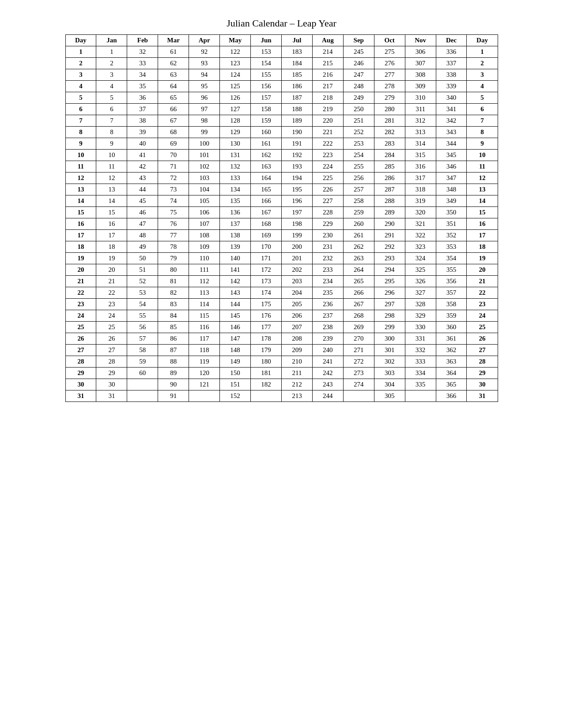  What do you see at coordinates (451, 316) in the screenshot?
I see `cell-dec: 359` at bounding box center [451, 316].